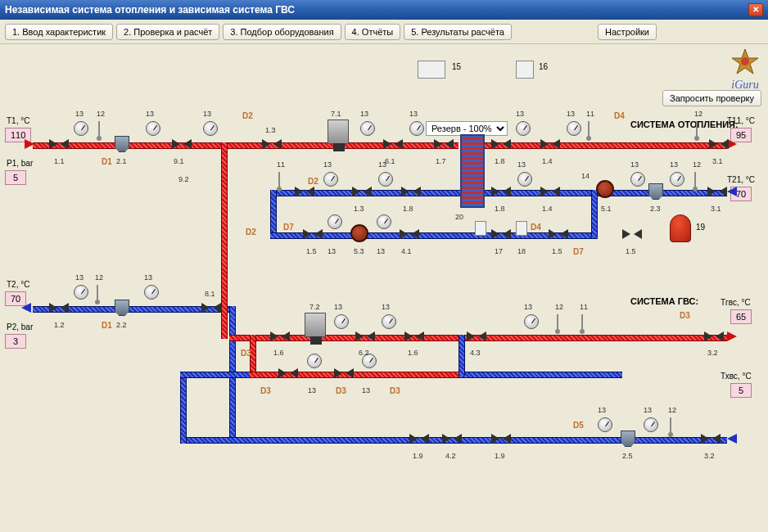  What do you see at coordinates (282, 32) in the screenshot?
I see `tab-equipment: 3. Подбор оборудования` at bounding box center [282, 32].